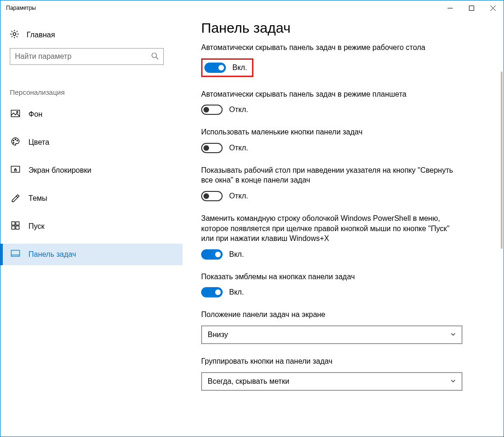  I want to click on sidebar-item-label: Пуск, so click(36, 226).